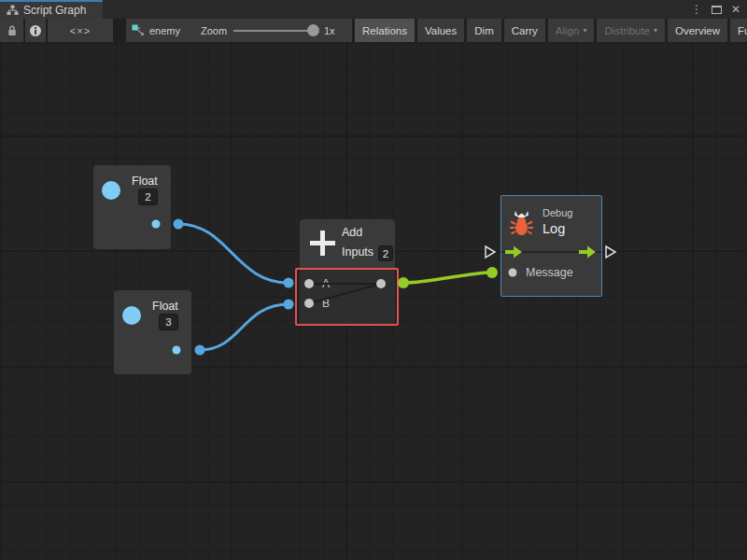  I want to click on toolbar-button-full-screen: Full Screen, so click(739, 30).